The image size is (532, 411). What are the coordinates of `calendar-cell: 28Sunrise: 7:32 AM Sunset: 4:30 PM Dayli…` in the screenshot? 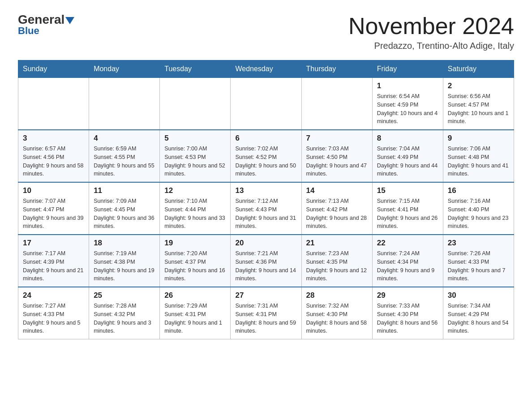 It's located at (337, 313).